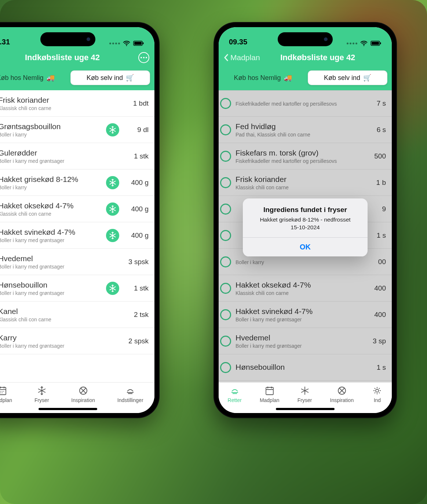 This screenshot has width=427, height=504. Describe the element at coordinates (305, 130) in the screenshot. I see `list-item: Fed hvidløgPad thai, Klassisk chili con …` at that location.